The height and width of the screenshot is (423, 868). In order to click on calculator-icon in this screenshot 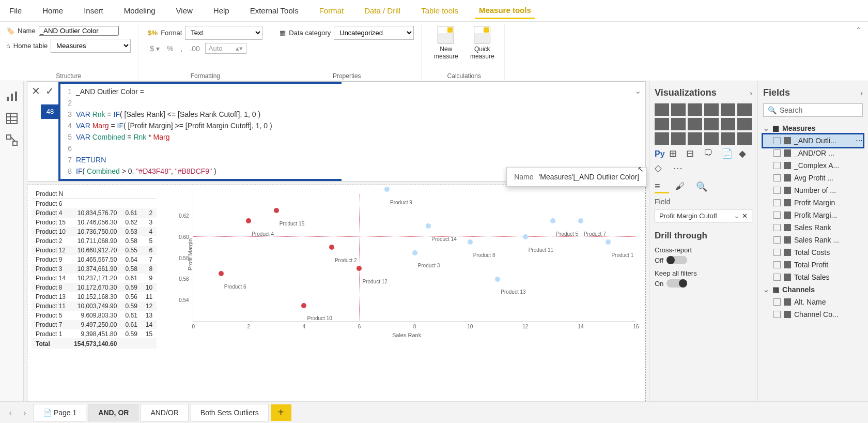, I will do `click(446, 35)`.